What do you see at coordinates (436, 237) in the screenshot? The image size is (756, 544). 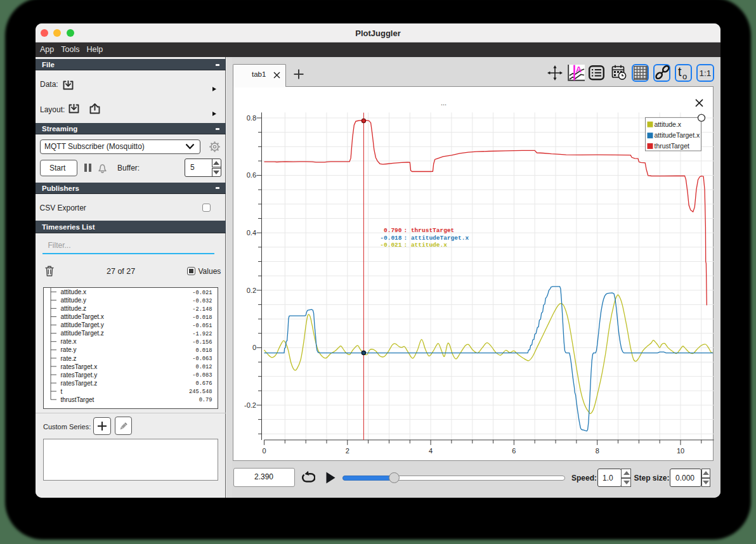 I see `svg-text:: attitudeTarget.x: : attitudeTarget.x` at bounding box center [436, 237].